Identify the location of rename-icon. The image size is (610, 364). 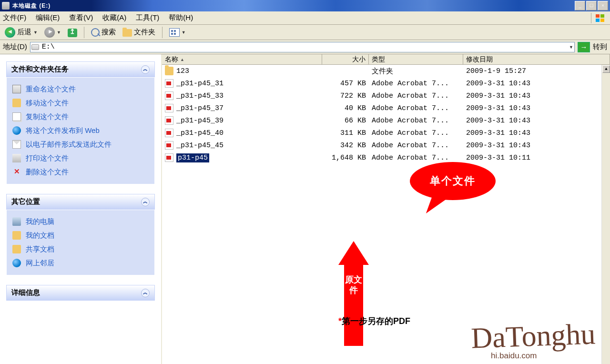
(17, 89).